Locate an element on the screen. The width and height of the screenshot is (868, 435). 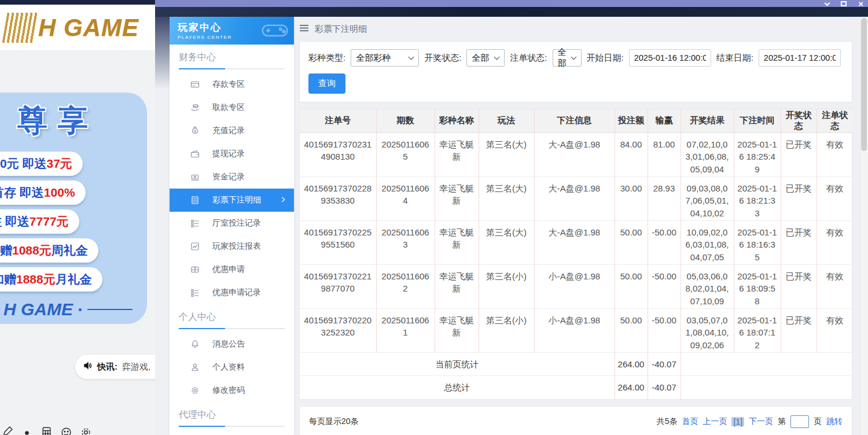
promo-panel: 尊享 0元 即送37元首存 即送100%注 即送7777元加赠1088元周礼金加… is located at coordinates (73, 208).